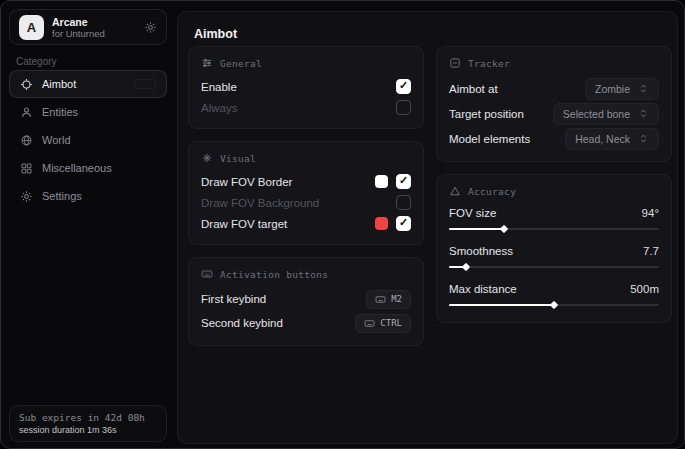 Image resolution: width=685 pixels, height=449 pixels. I want to click on app-header: A Arcane for Unturned, so click(88, 27).